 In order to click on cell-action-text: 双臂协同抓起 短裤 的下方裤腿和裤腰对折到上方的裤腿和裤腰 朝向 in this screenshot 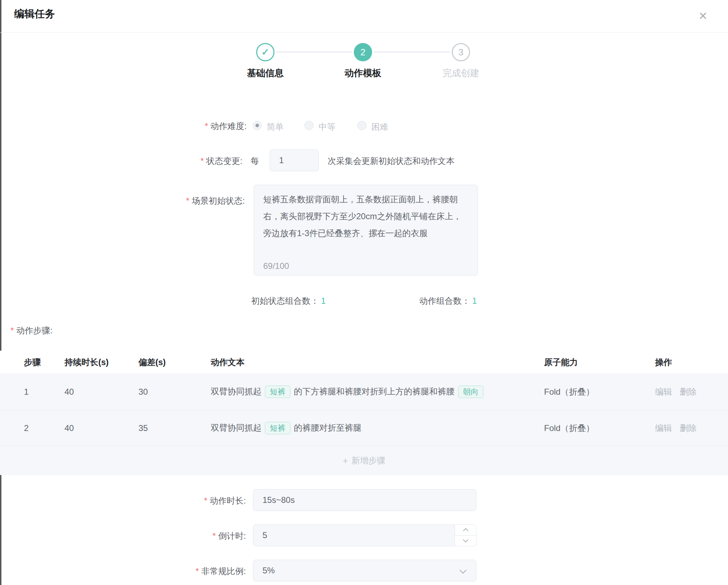, I will do `click(349, 392)`.